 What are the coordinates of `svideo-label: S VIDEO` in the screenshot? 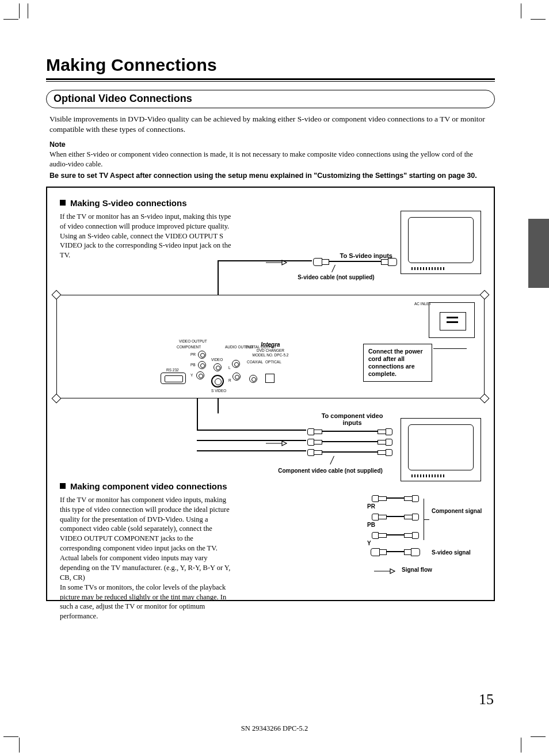 It's located at (219, 390).